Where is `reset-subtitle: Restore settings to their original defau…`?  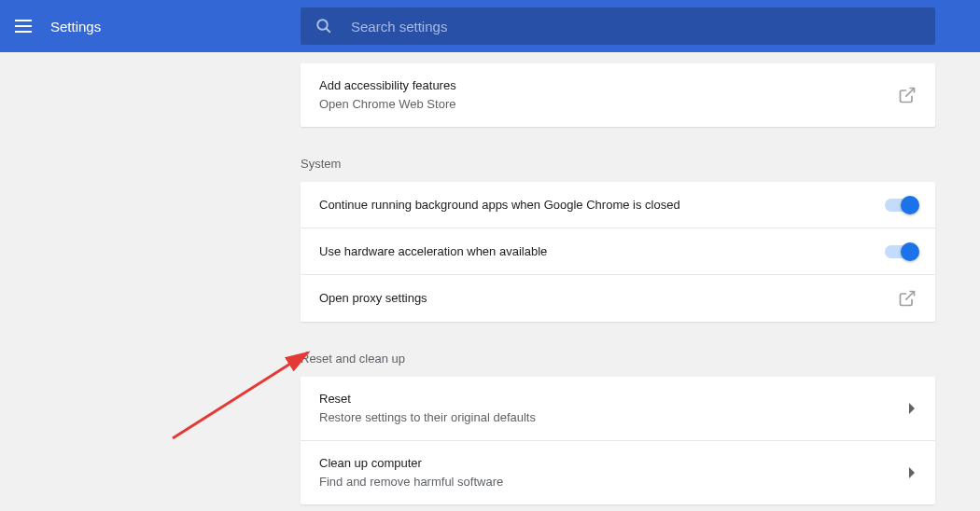 reset-subtitle: Restore settings to their original defau… is located at coordinates (614, 418).